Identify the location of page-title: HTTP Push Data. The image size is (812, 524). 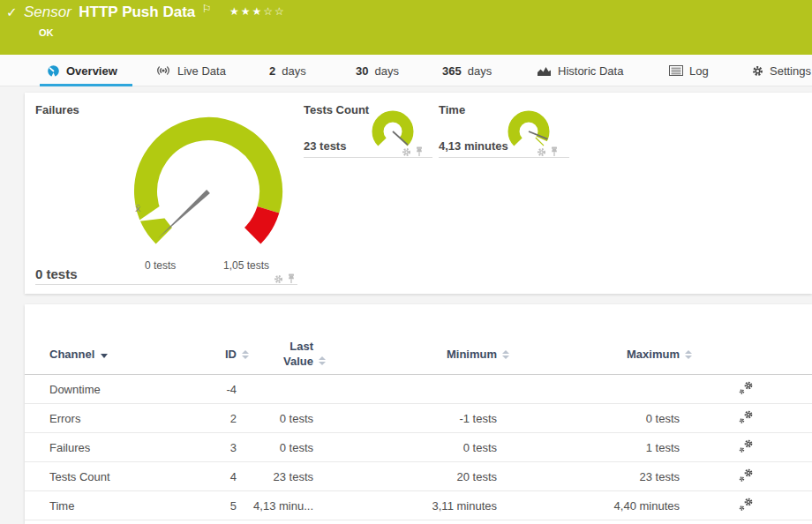
(137, 12).